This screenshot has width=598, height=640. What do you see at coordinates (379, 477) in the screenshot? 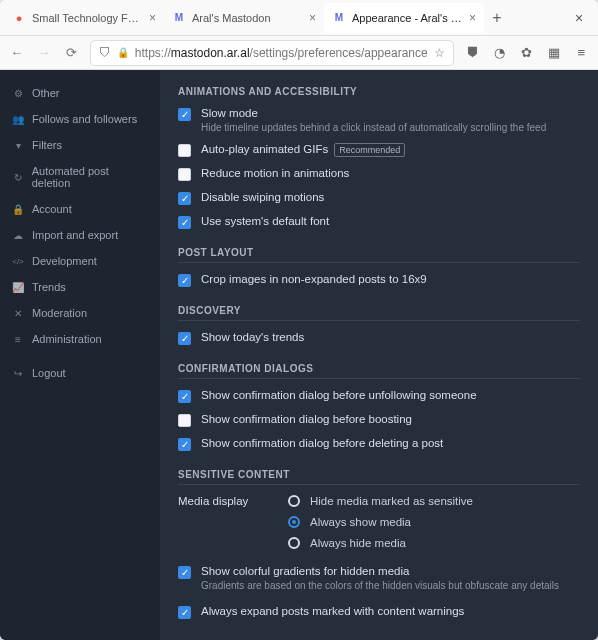
I see `section-title-sensitive: SENSITIVE CONTENT` at bounding box center [379, 477].